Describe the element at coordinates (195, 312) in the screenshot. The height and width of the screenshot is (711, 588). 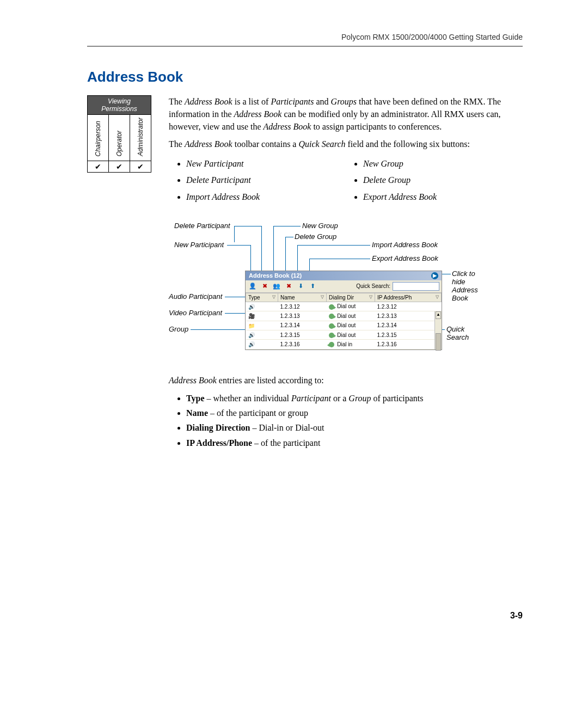
I see `label-video-participant: Video Participant` at that location.